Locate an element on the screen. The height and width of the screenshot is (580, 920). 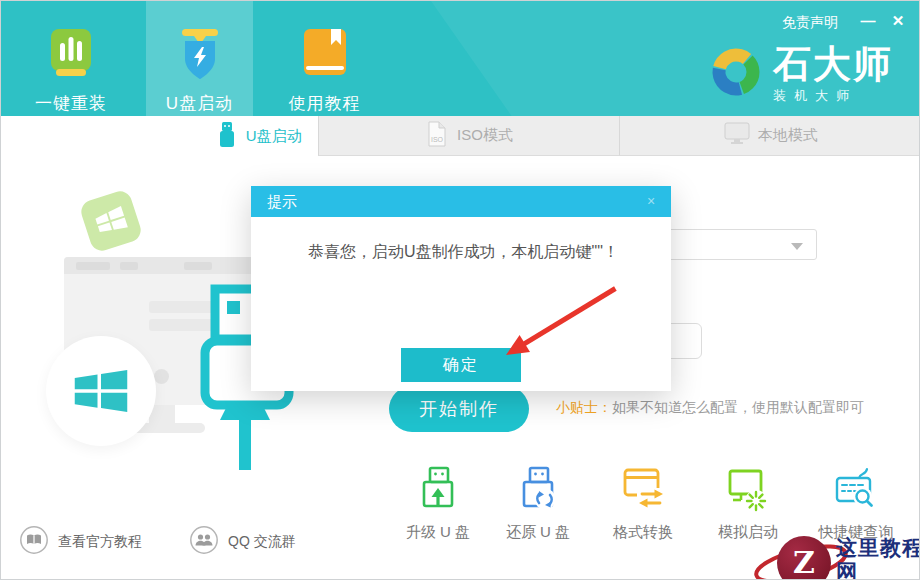
mode-tabbar: U盘启动 ISO ISO模式 本地模式 is located at coordinates (460, 136).